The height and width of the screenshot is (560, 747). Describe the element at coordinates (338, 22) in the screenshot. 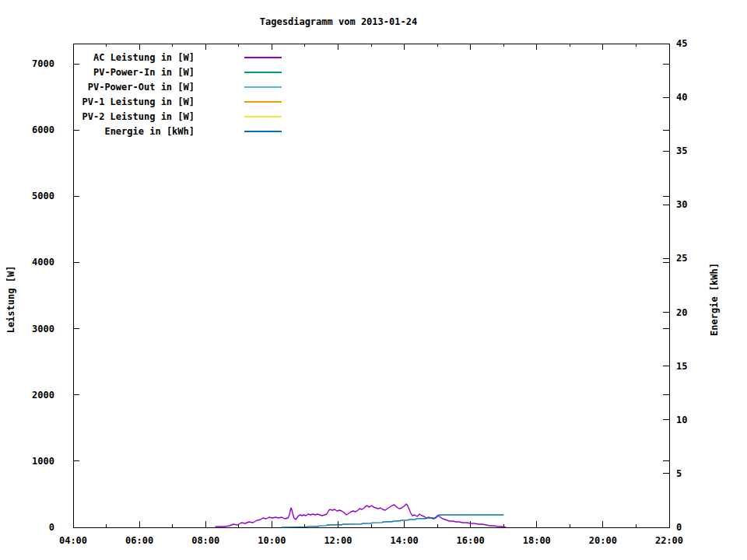

I see `chart-title: Tagesdiagramm vom 2013-01-24` at that location.